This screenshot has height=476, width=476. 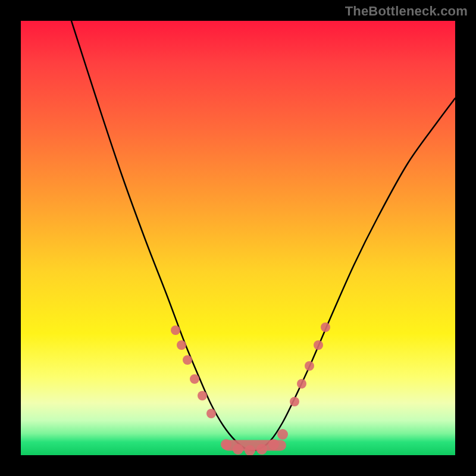 What do you see at coordinates (406, 11) in the screenshot?
I see `watermark-text: TheBottleneck.com` at bounding box center [406, 11].